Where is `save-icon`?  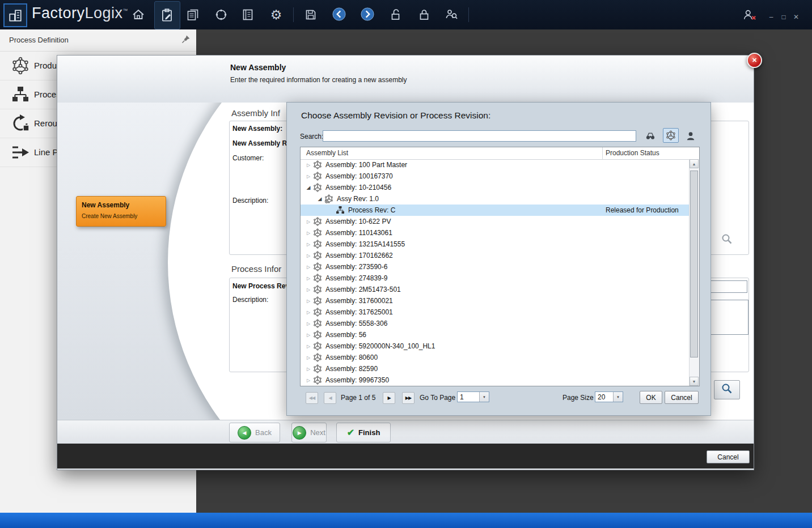 save-icon is located at coordinates (311, 15).